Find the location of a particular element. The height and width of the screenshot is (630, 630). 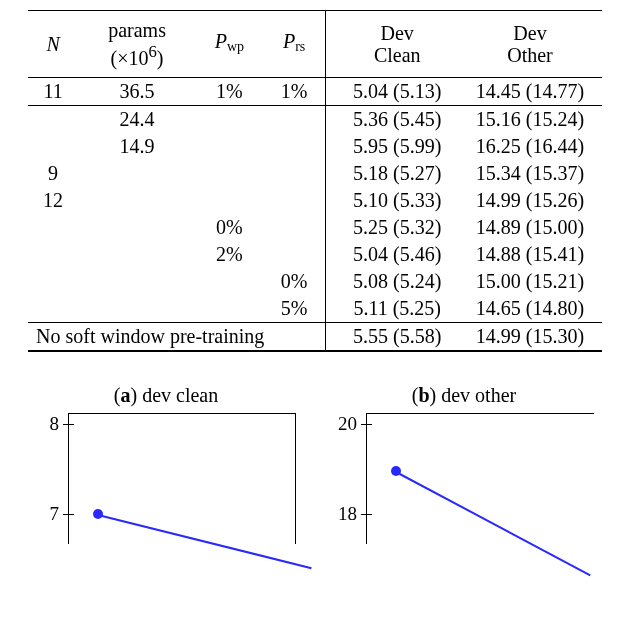

bold-b: b is located at coordinates (424, 395).